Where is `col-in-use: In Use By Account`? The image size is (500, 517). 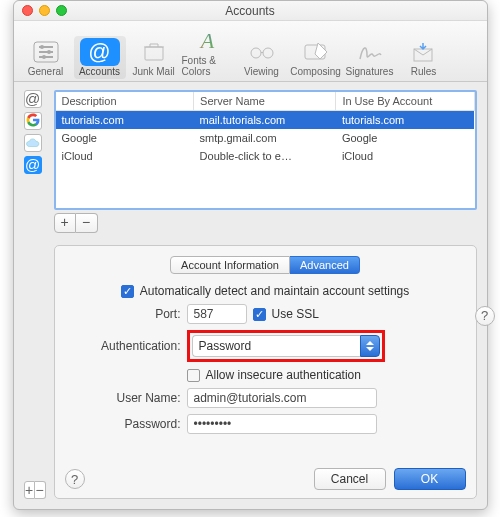 col-in-use: In Use By Account is located at coordinates (405, 102).